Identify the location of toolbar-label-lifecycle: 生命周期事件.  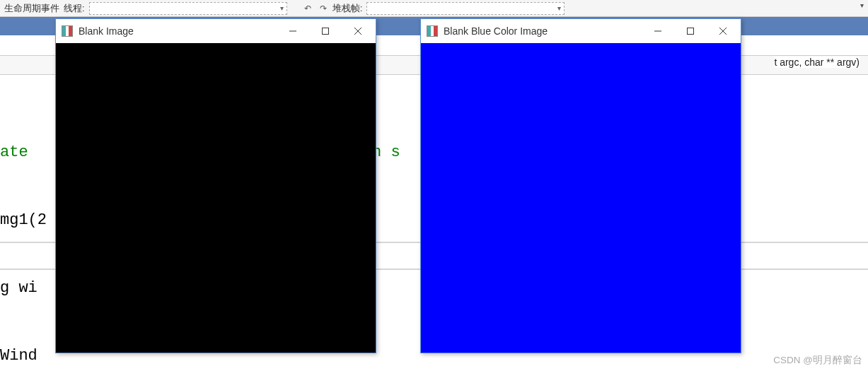
(32, 8).